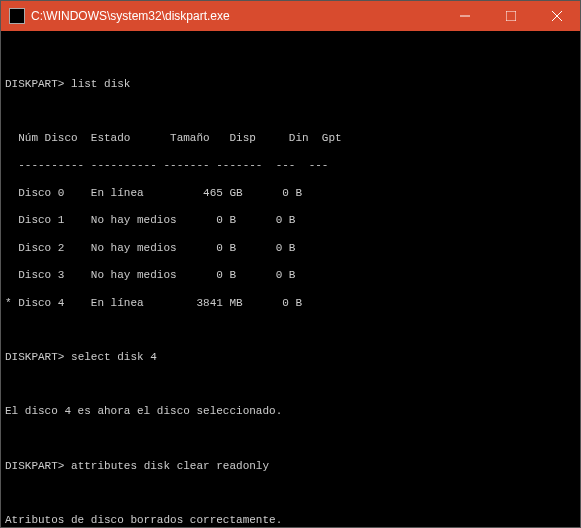 The height and width of the screenshot is (528, 581). What do you see at coordinates (114, 357) in the screenshot?
I see `command: select disk 4` at bounding box center [114, 357].